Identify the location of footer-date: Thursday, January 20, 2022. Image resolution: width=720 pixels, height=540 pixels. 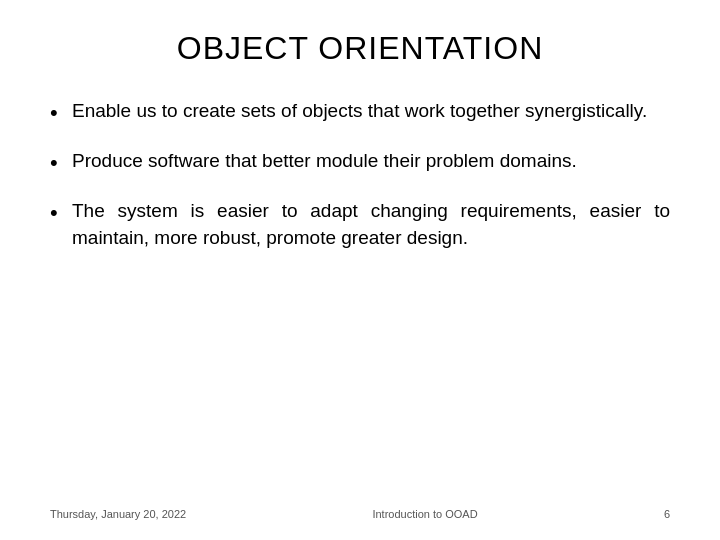
(118, 514).